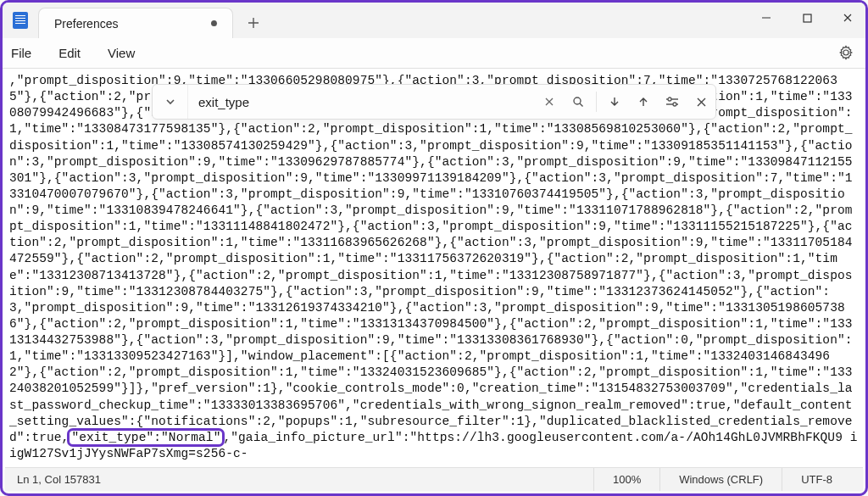 The height and width of the screenshot is (496, 868). I want to click on chevron-down-icon, so click(170, 102).